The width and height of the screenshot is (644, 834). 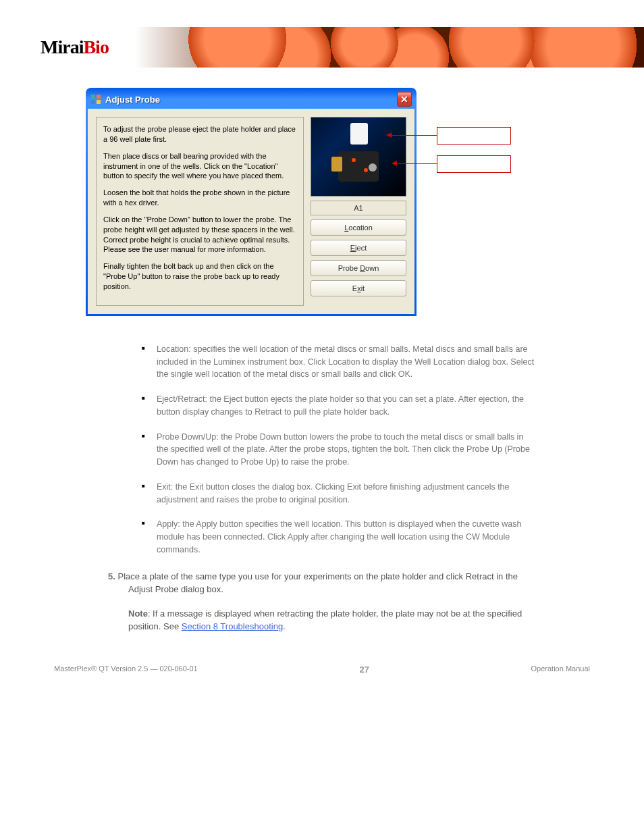 I want to click on note-label: Note, so click(x=138, y=613).